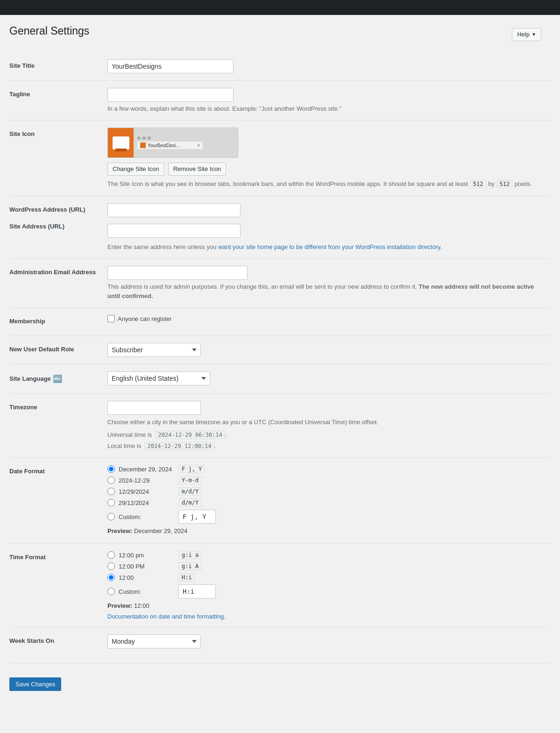  What do you see at coordinates (186, 138) in the screenshot?
I see `browser-dots` at bounding box center [186, 138].